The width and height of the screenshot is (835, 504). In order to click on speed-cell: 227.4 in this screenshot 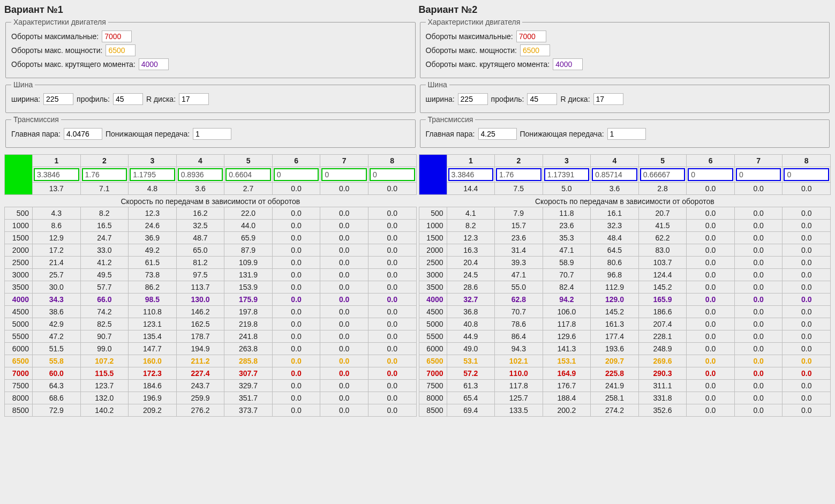, I will do `click(200, 374)`.